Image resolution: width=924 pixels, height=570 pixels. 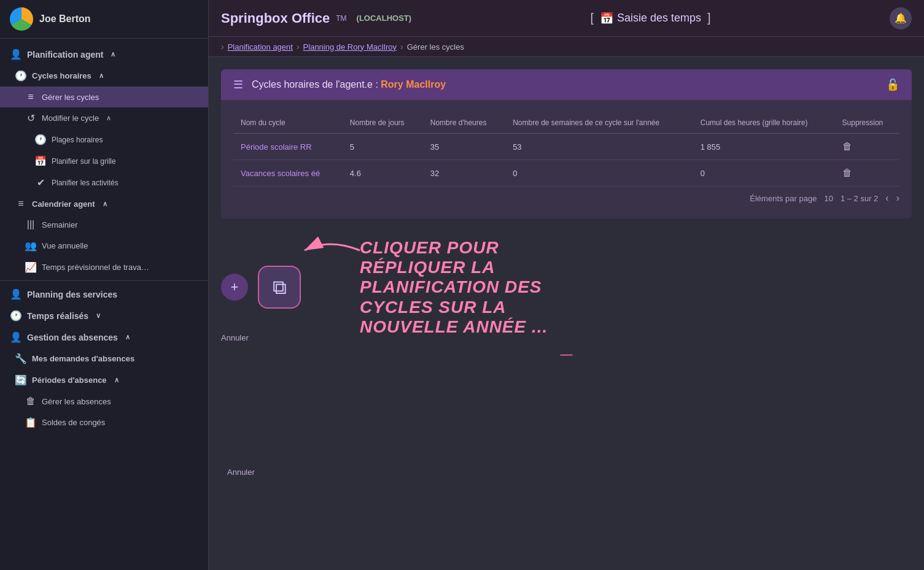 I want to click on calendar-icon: 📅, so click(x=41, y=161).